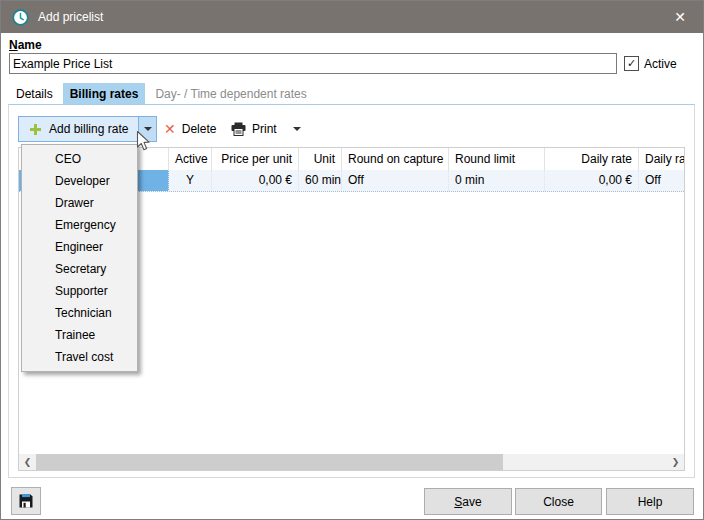 Image resolution: width=704 pixels, height=520 pixels. What do you see at coordinates (396, 159) in the screenshot?
I see `column-header-round-on-capture: Round on capture` at bounding box center [396, 159].